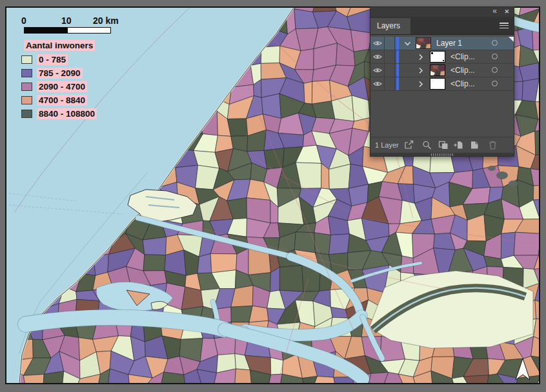  What do you see at coordinates (59, 45) in the screenshot?
I see `legend-title: Aantal inwoners` at bounding box center [59, 45].